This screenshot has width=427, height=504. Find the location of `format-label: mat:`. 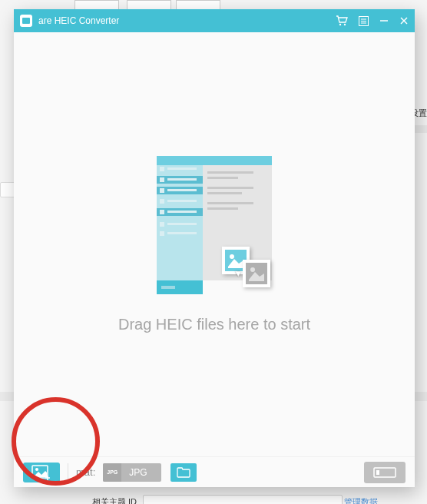

format-label: mat: is located at coordinates (86, 472).